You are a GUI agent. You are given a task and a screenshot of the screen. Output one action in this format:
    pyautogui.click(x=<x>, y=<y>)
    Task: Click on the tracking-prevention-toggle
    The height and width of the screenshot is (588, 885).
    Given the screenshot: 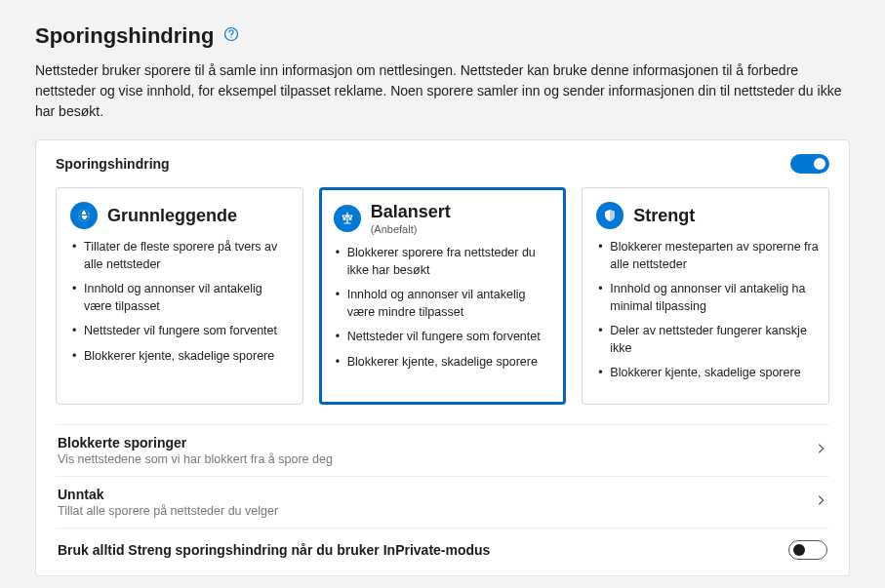 What is the action you would take?
    pyautogui.click(x=810, y=164)
    